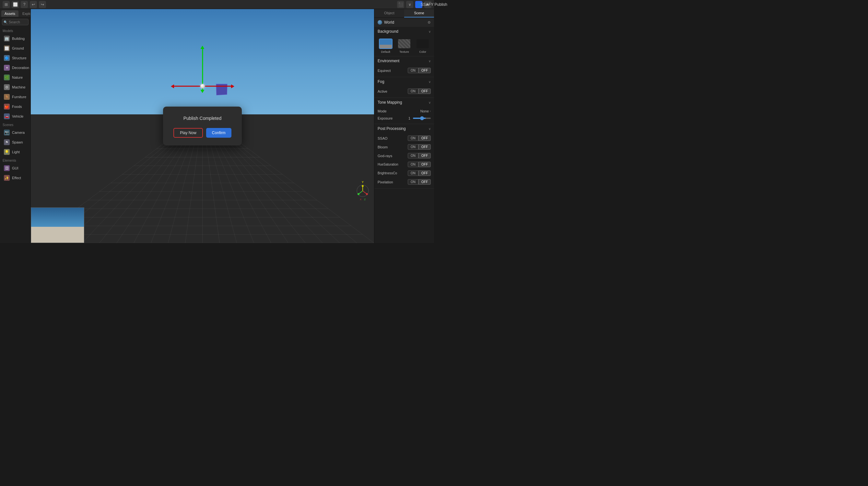  Describe the element at coordinates (7, 58) in the screenshot. I see `structure-icon: 🔷` at that location.